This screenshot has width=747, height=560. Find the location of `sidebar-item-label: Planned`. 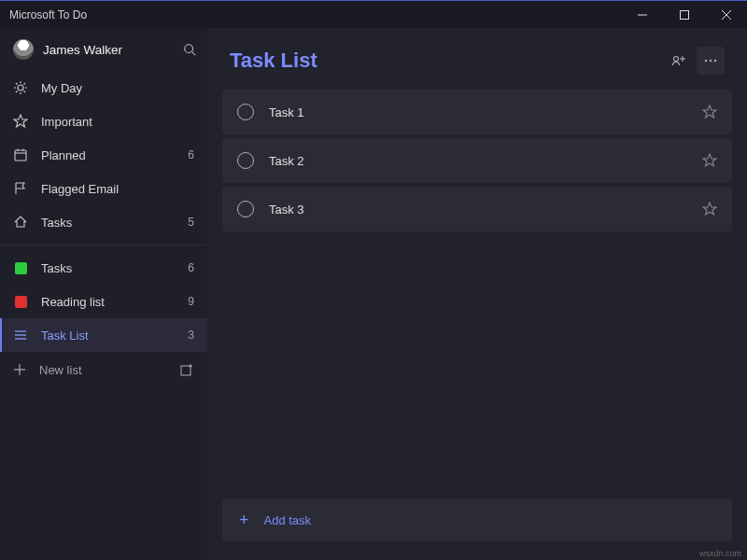

sidebar-item-label: Planned is located at coordinates (108, 155).